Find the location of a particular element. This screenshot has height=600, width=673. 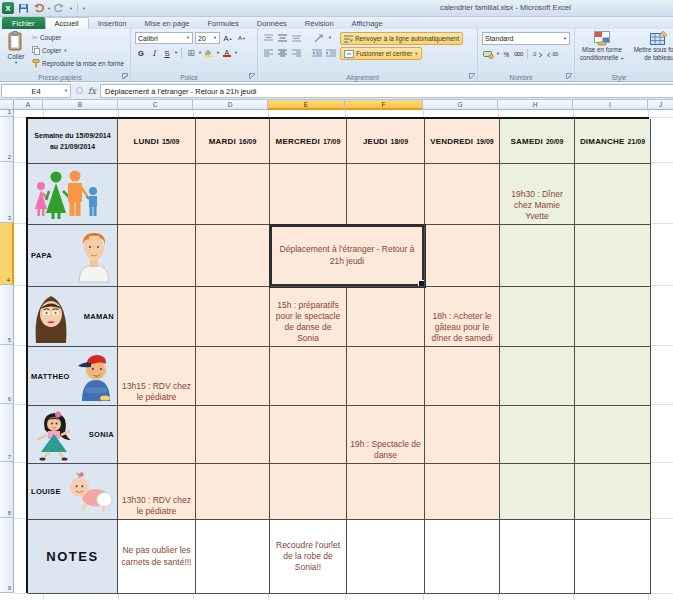

column-header-H: H is located at coordinates (536, 105).